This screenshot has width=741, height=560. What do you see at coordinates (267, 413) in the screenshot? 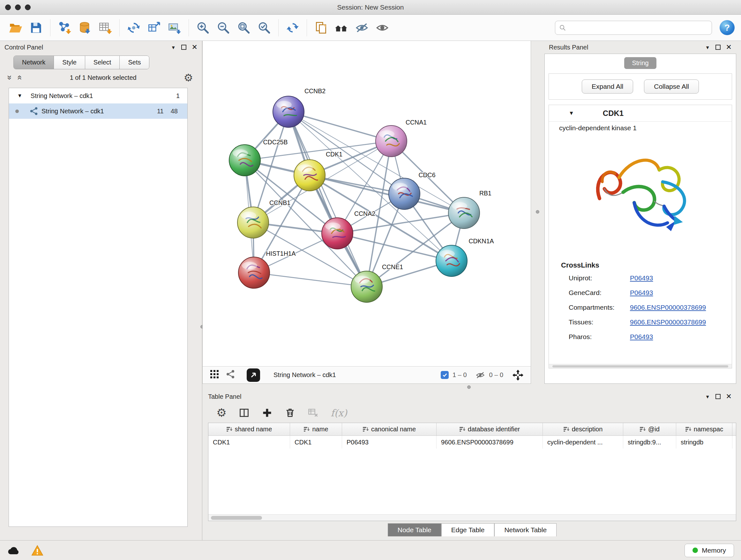
I see `add-column-icon` at bounding box center [267, 413].